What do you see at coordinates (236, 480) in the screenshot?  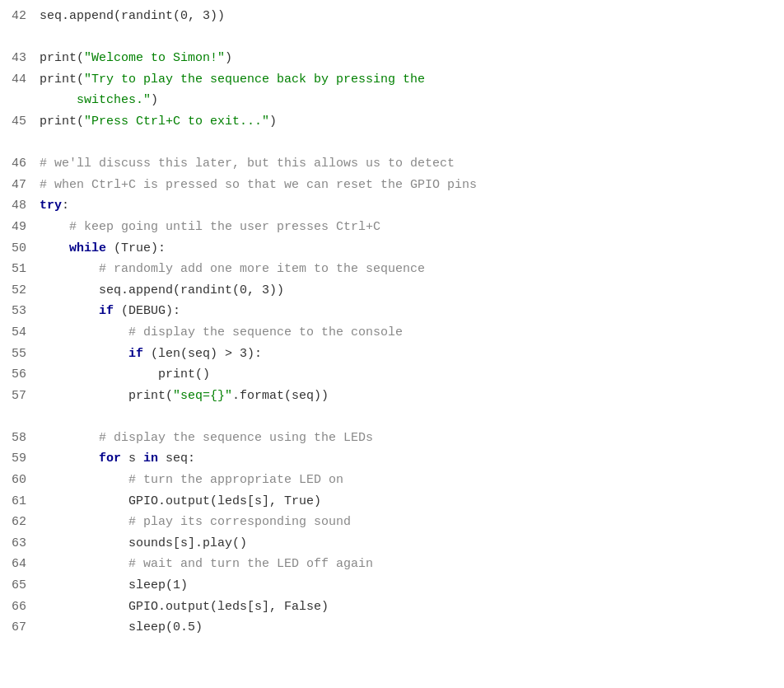 I see `token-comment: # turn the appropriate LED on` at bounding box center [236, 480].